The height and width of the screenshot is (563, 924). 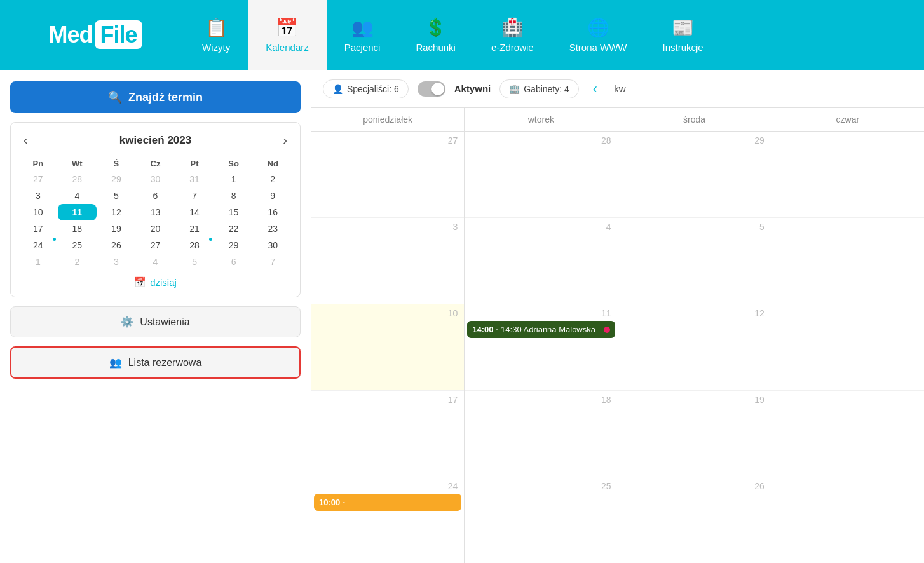 What do you see at coordinates (70, 34) in the screenshot?
I see `logo-med: Med` at bounding box center [70, 34].